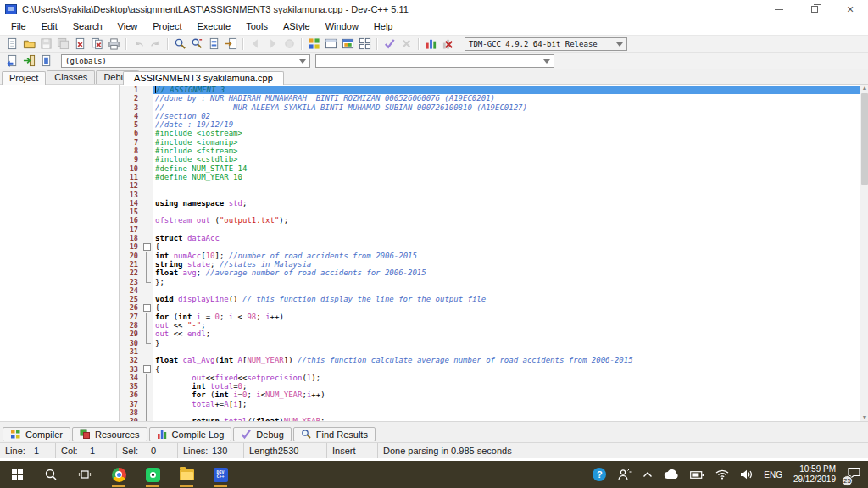  What do you see at coordinates (97, 44) in the screenshot?
I see `close-all-button` at bounding box center [97, 44].